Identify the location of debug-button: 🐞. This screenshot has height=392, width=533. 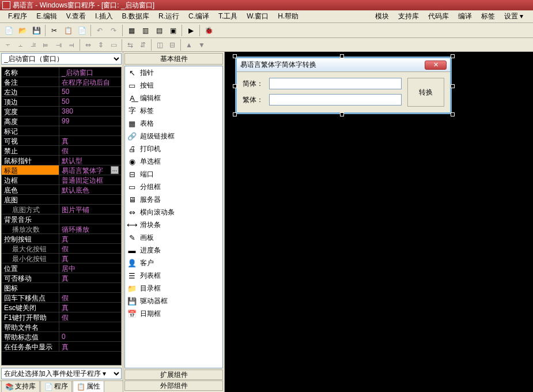
(209, 31).